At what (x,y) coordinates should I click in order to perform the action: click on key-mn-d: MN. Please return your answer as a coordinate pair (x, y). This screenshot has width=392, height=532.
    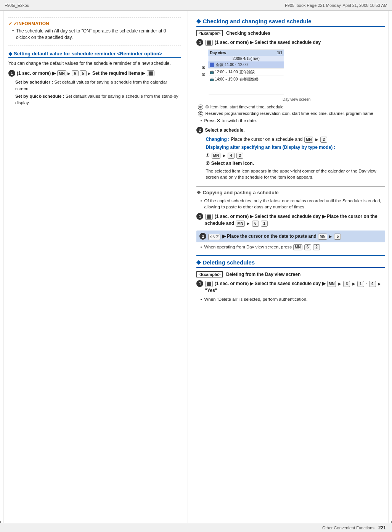
    Looking at the image, I should click on (216, 156).